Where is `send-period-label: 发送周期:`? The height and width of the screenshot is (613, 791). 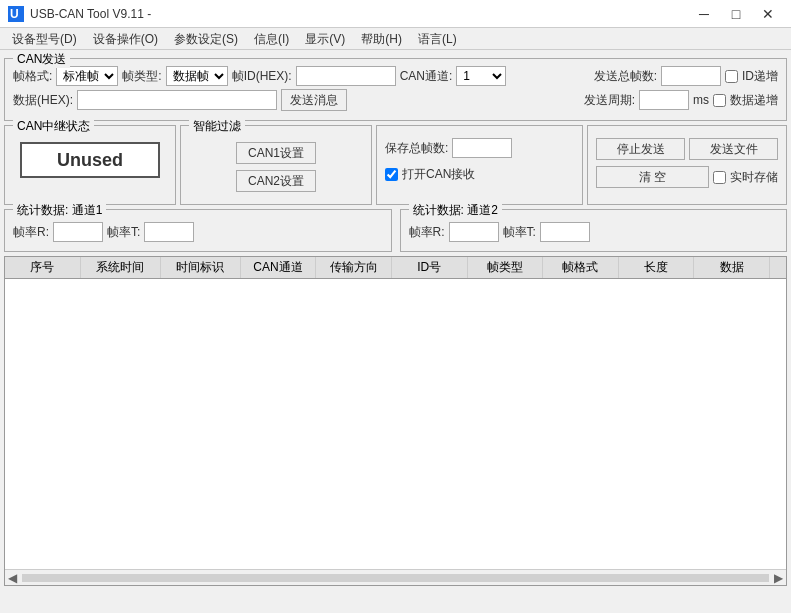
send-period-label: 发送周期: is located at coordinates (610, 100).